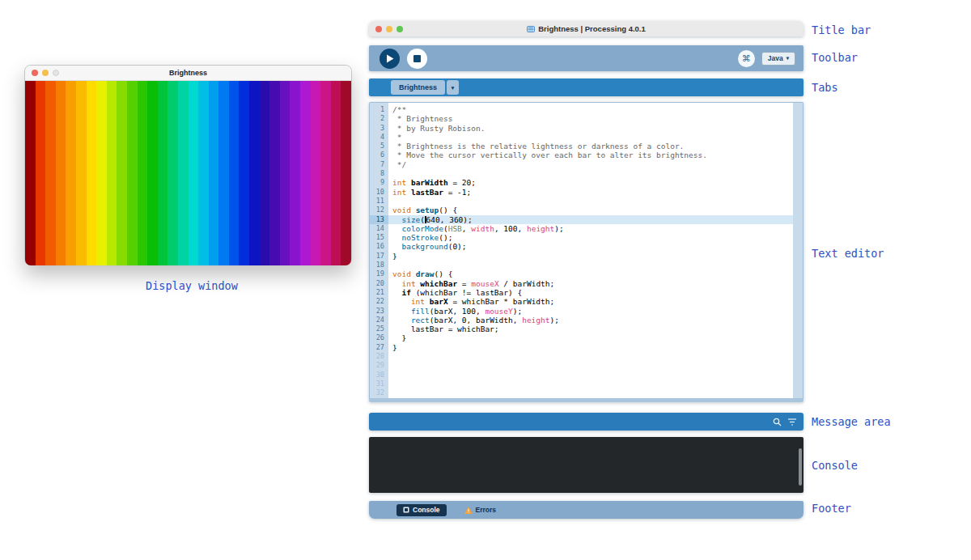 Image resolution: width=971 pixels, height=560 pixels. I want to click on console-icon, so click(406, 510).